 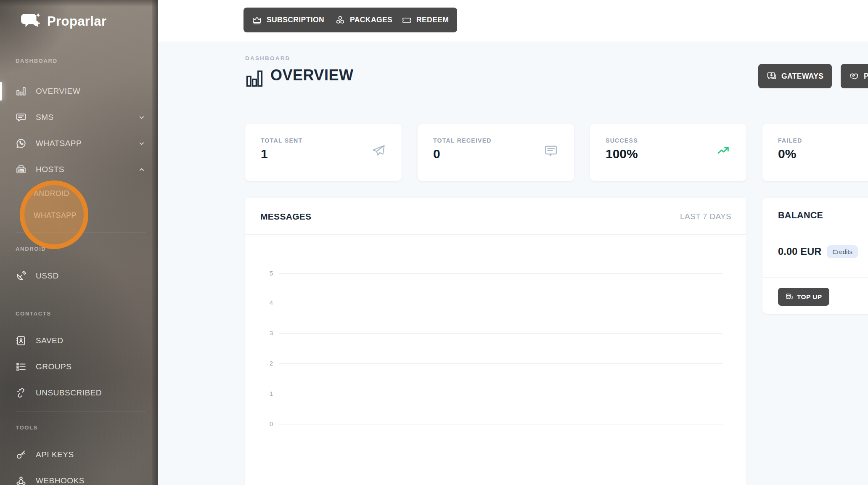 I want to click on sidebar-item-webhooks: WEBHOOKS, so click(x=79, y=476).